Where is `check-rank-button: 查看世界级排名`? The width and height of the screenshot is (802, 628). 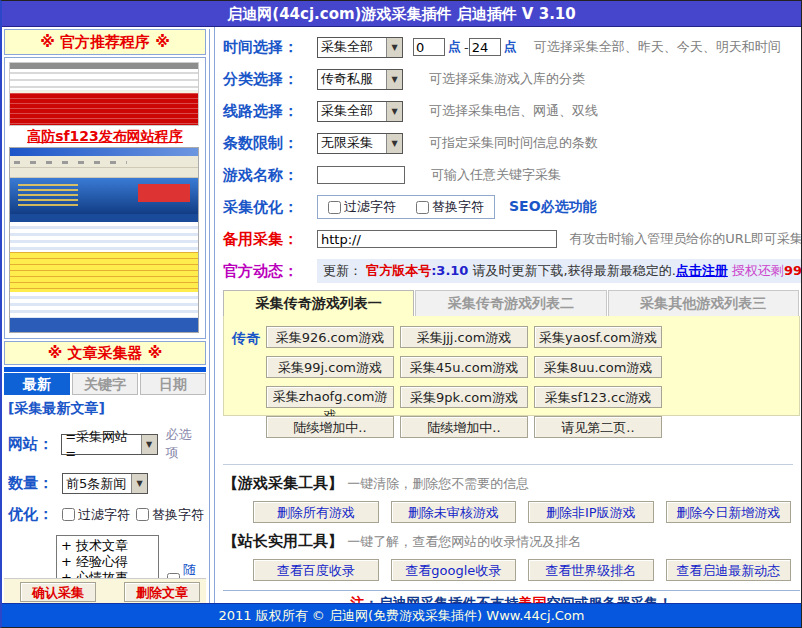 check-rank-button: 查看世界级排名 is located at coordinates (591, 570).